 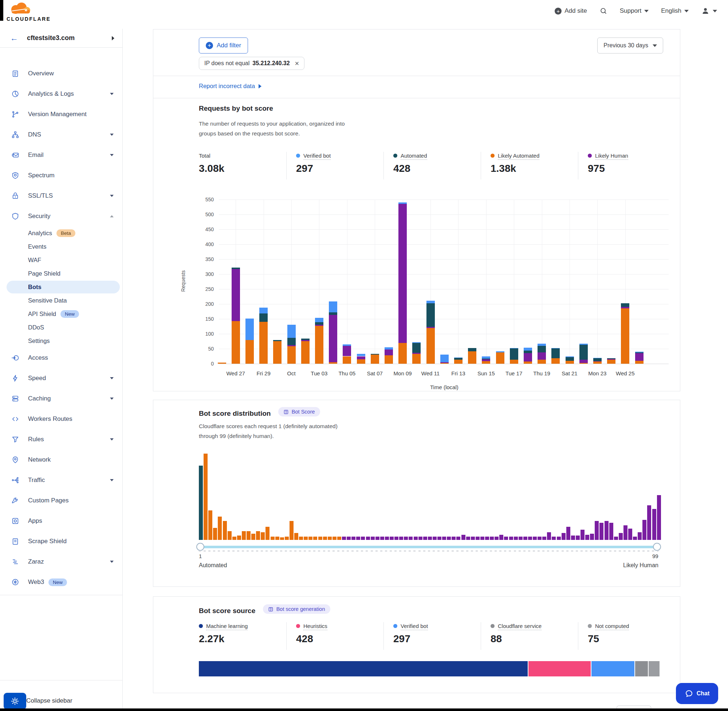 I want to click on sidebar-item-network: Network, so click(x=61, y=460).